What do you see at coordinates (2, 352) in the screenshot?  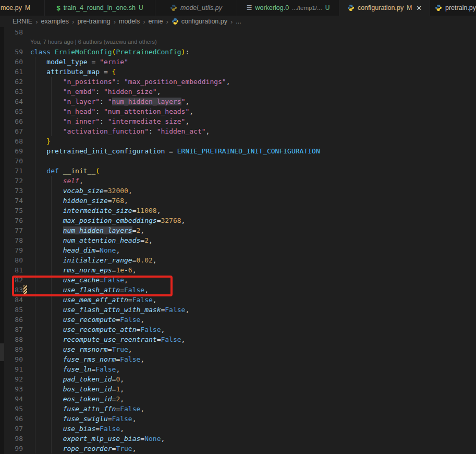 I see `left-edge-scrollbar-thumb` at bounding box center [2, 352].